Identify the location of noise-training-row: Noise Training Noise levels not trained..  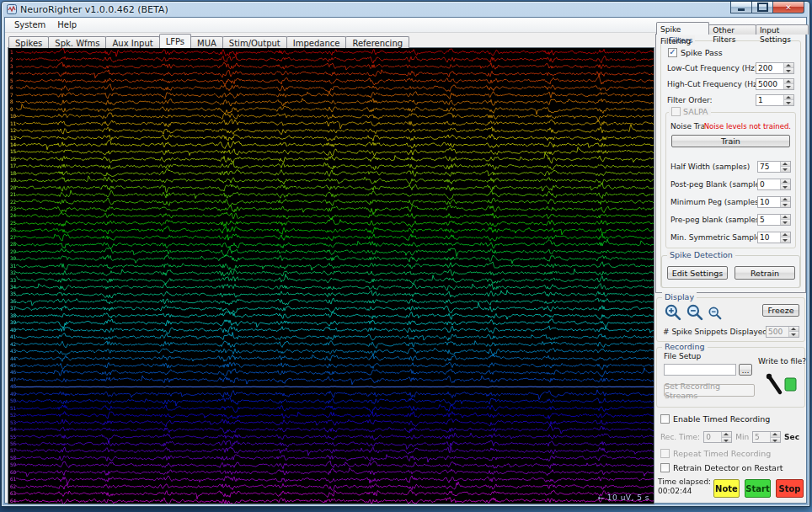
(731, 126).